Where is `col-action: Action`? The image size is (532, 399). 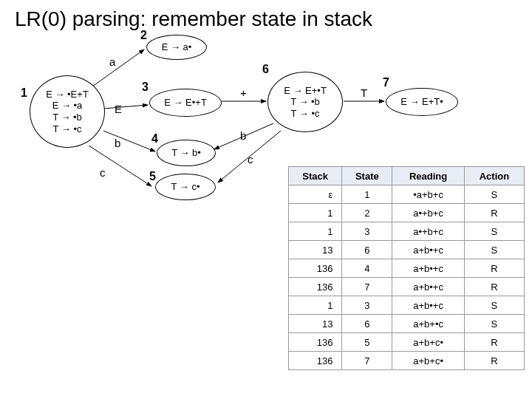
col-action: Action is located at coordinates (494, 176).